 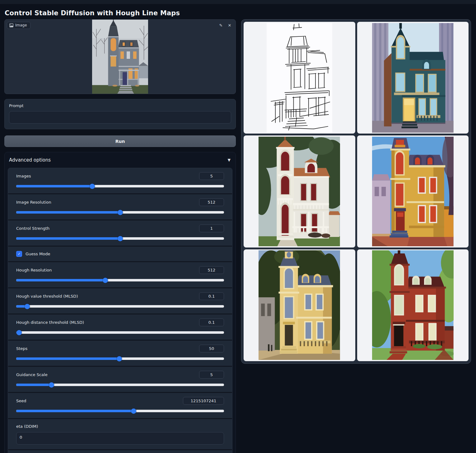 What do you see at coordinates (299, 78) in the screenshot?
I see `gallery-item-hough-line-map` at bounding box center [299, 78].